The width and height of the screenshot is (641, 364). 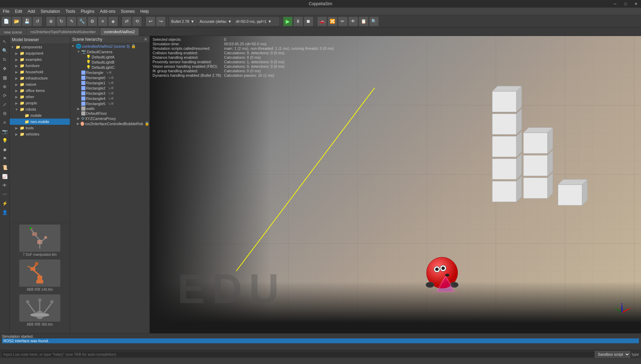 What do you see at coordinates (37, 21) in the screenshot?
I see `undo-button: ↺` at bounding box center [37, 21].